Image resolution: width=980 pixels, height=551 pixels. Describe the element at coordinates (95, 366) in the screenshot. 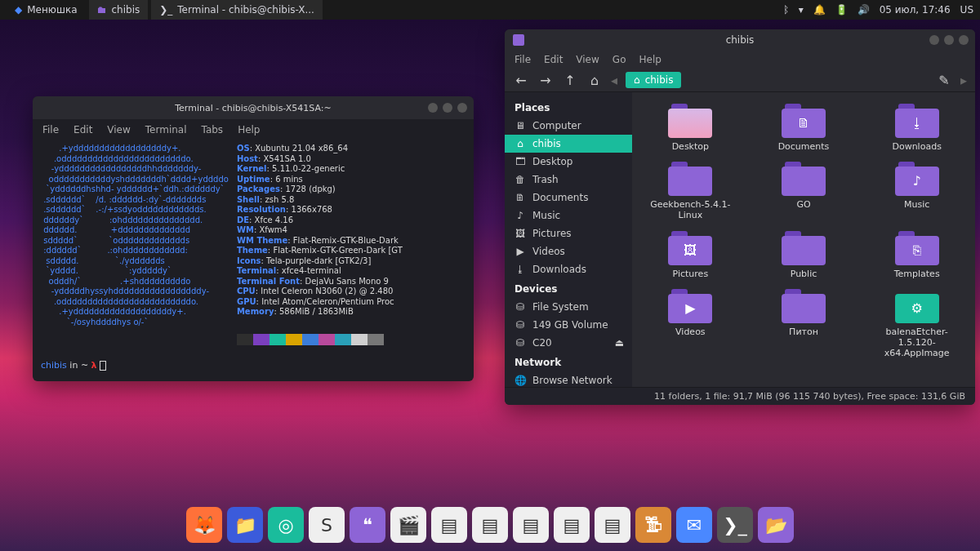

I see `prompt-symbol: λ` at that location.